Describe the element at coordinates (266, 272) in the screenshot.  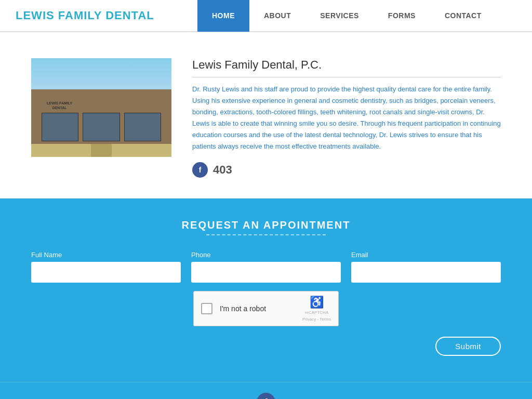
I see `phone-input` at that location.